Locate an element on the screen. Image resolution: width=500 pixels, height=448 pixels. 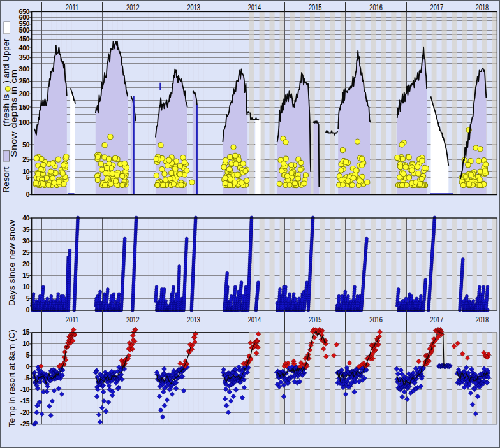
svg-text: 500 is located at coordinates (24, 31).